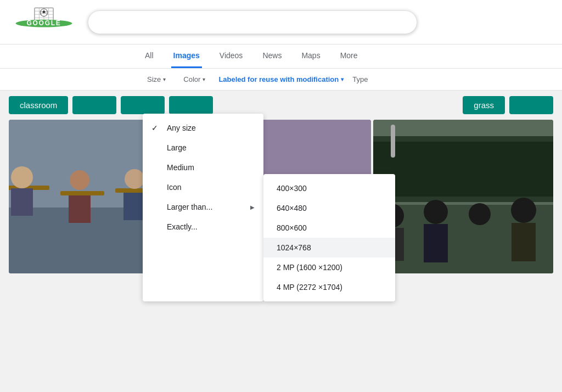 The image size is (562, 392). What do you see at coordinates (281, 79) in the screenshot?
I see `licensed-filter-button: Labeled for reuse with modification ▾` at bounding box center [281, 79].